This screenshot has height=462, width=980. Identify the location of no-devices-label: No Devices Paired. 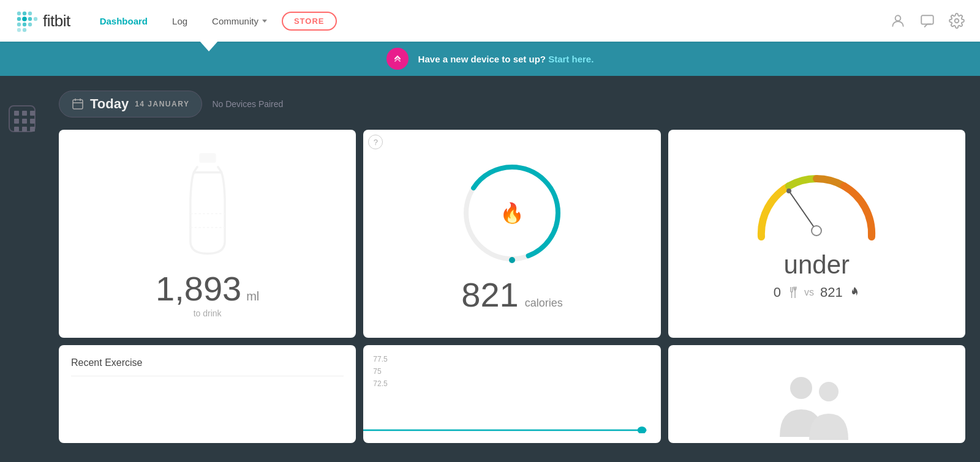
(247, 104).